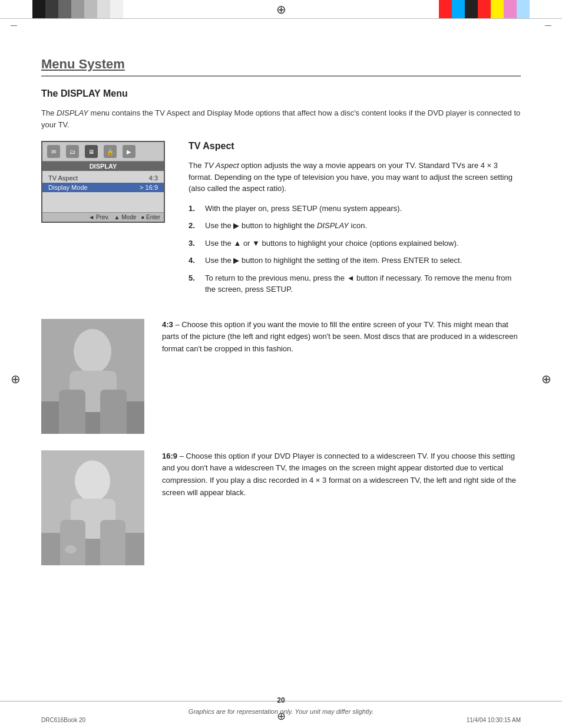 This screenshot has width=562, height=728. I want to click on steps-list: 1. With the player on, press SETUP (menu…, so click(355, 249).